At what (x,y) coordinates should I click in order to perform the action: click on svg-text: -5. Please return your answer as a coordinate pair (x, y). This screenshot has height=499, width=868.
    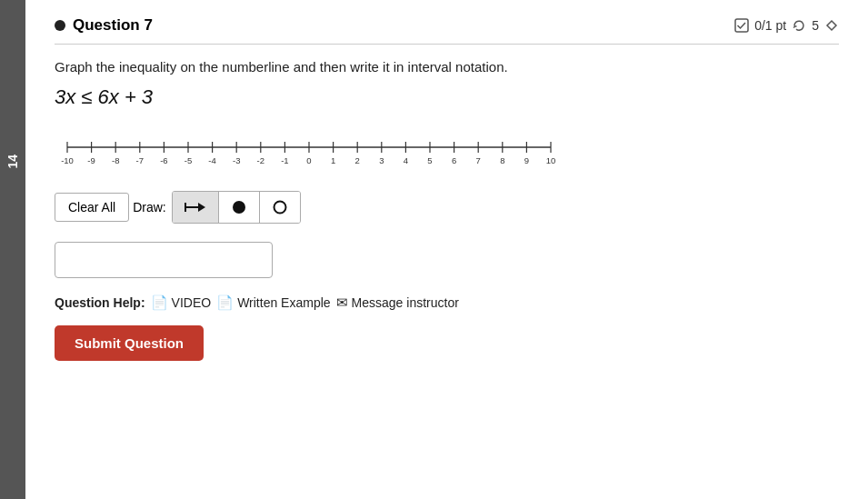
    Looking at the image, I should click on (188, 160).